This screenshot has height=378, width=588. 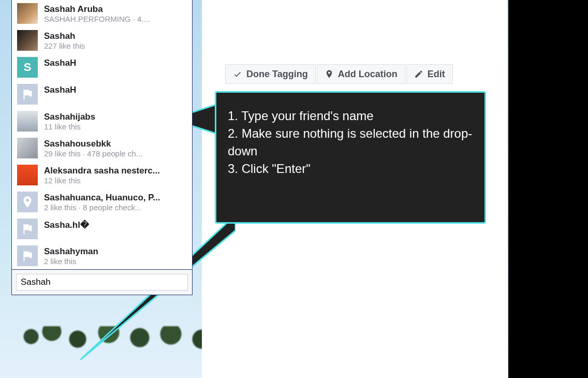 I want to click on suggestion-subtext: 12 like this, so click(x=102, y=180).